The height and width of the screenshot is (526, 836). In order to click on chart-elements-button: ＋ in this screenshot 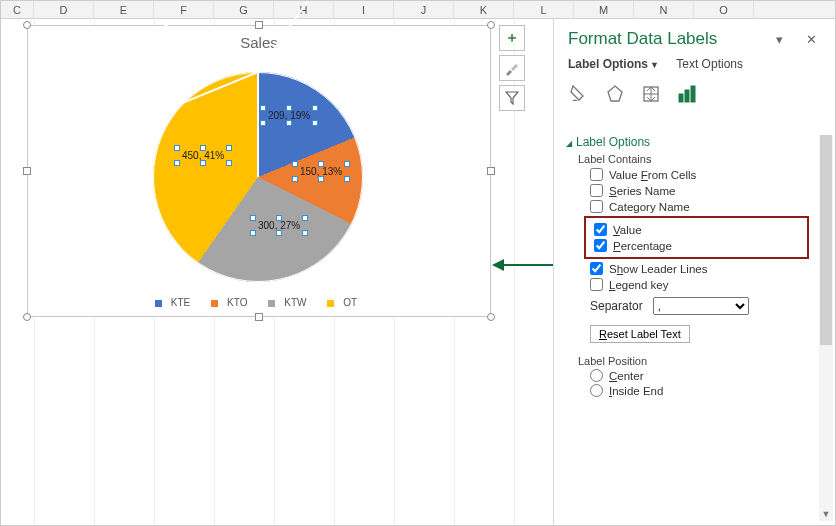, I will do `click(512, 38)`.